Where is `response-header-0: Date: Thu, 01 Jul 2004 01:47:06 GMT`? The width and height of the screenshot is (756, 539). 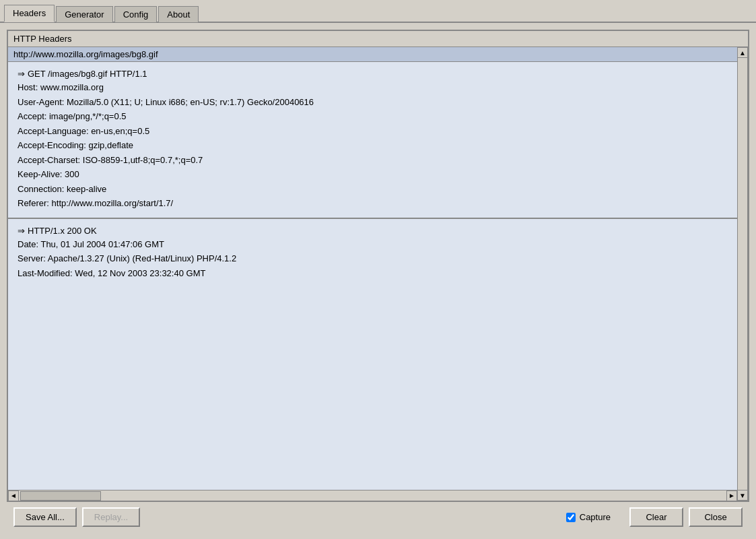
response-header-0: Date: Thu, 01 Jul 2004 01:47:06 GMT is located at coordinates (373, 245).